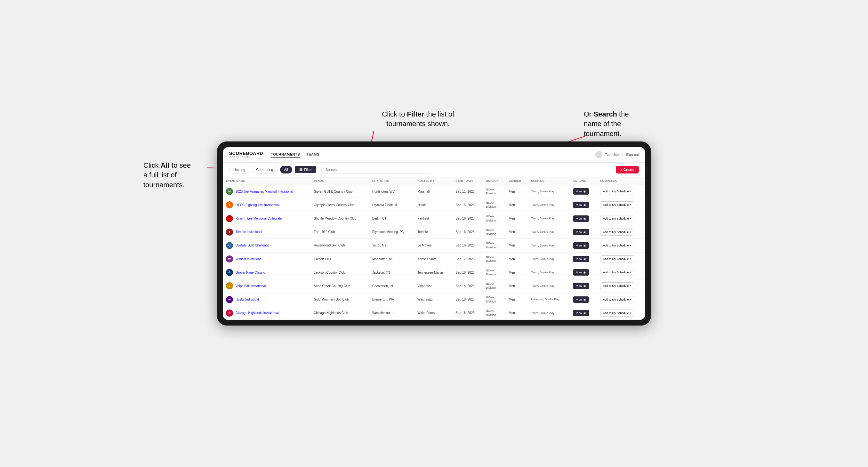  What do you see at coordinates (434, 155) in the screenshot?
I see `app-header: SCOREBOARD Powered by clippd TOURNAMENTS…` at bounding box center [434, 155].